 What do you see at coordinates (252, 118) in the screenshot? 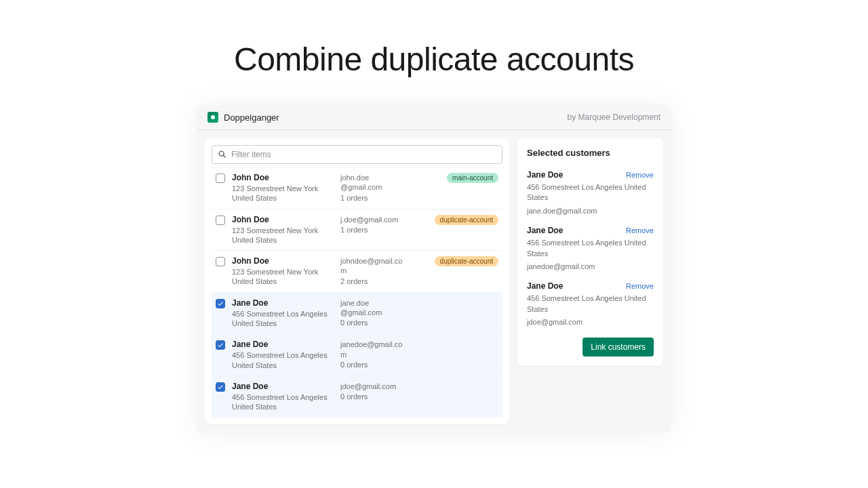
I see `app-name: Doppelganger` at bounding box center [252, 118].